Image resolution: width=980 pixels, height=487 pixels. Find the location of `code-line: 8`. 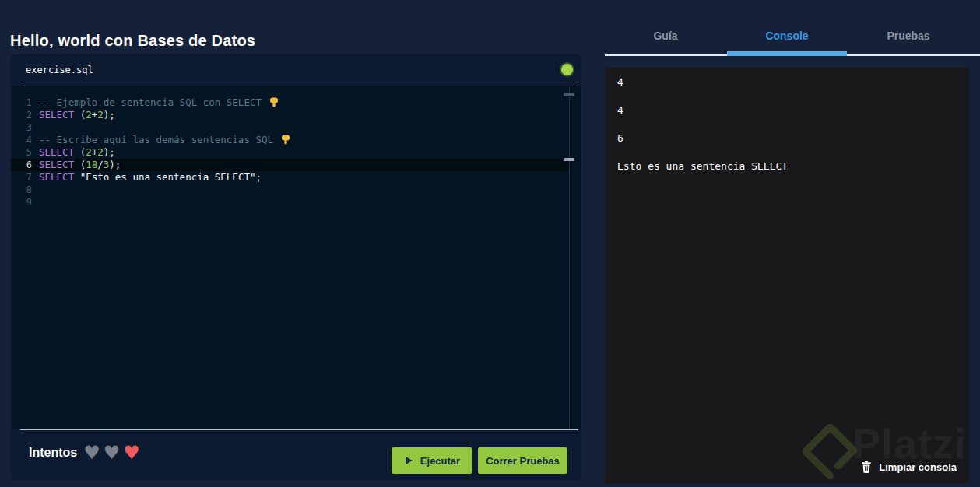

code-line: 8 is located at coordinates (290, 190).